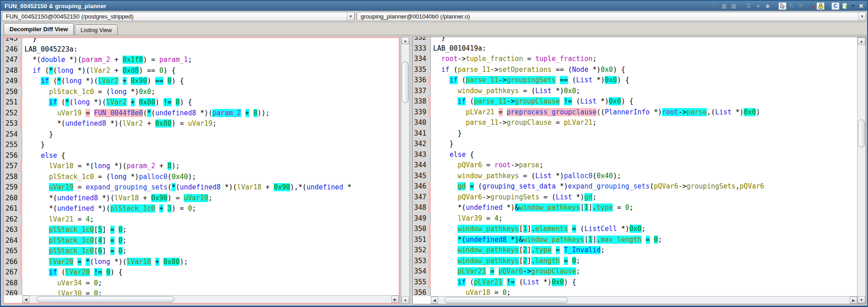  I want to click on code-text: window_pathkeys[1].elements = (ListCell …, so click(644, 229).